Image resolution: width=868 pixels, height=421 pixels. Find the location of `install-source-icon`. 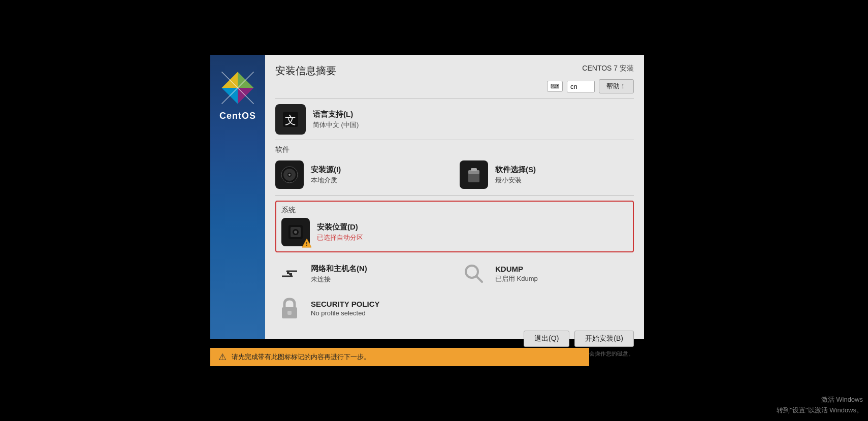

install-source-icon is located at coordinates (290, 175).